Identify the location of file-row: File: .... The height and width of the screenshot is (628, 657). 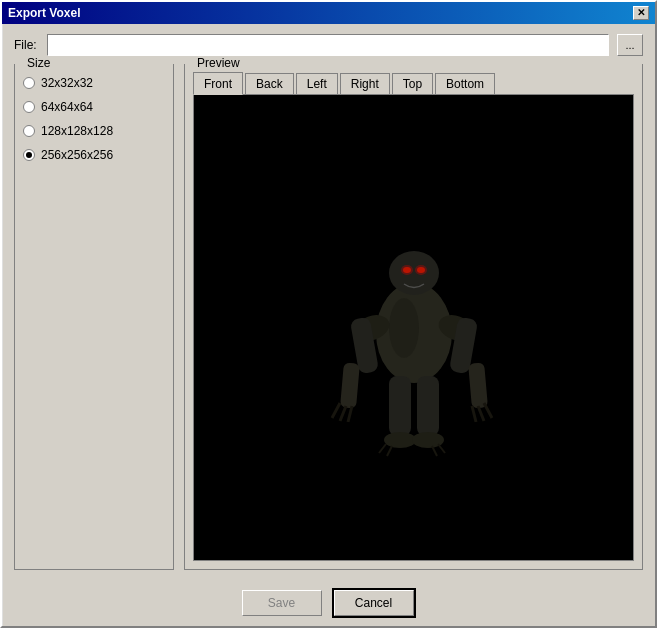
(328, 45).